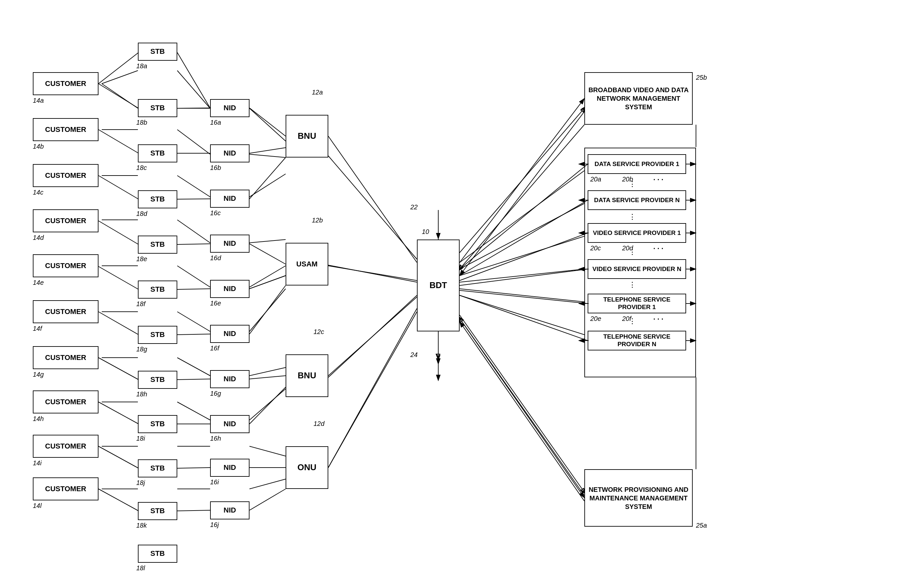 Image resolution: width=911 pixels, height=588 pixels. What do you see at coordinates (230, 153) in the screenshot?
I see `nid-16b: NID` at bounding box center [230, 153].